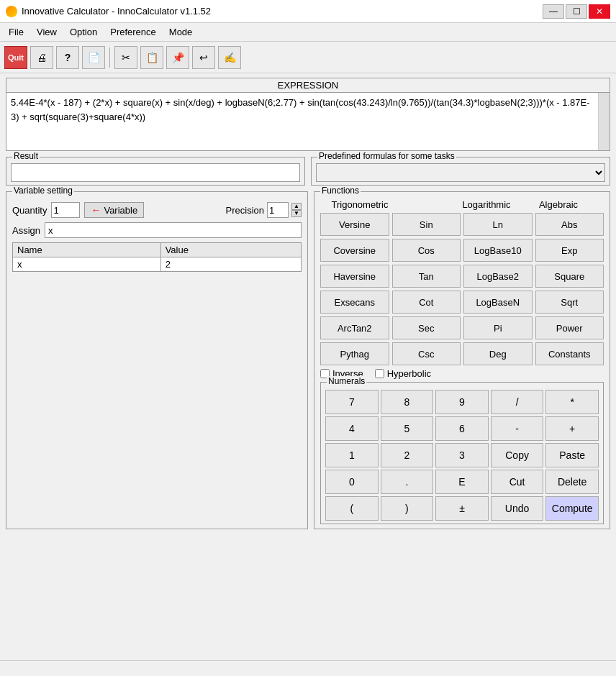  What do you see at coordinates (16, 32) in the screenshot?
I see `menu-file: File` at bounding box center [16, 32].